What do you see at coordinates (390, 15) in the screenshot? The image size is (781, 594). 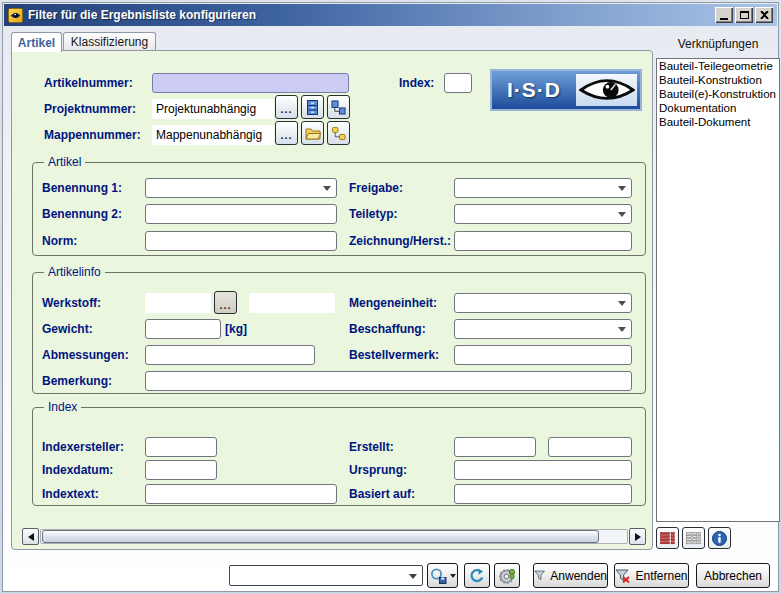 I see `titlebar: Filter für die Ergebnisliste konfigurier…` at bounding box center [390, 15].